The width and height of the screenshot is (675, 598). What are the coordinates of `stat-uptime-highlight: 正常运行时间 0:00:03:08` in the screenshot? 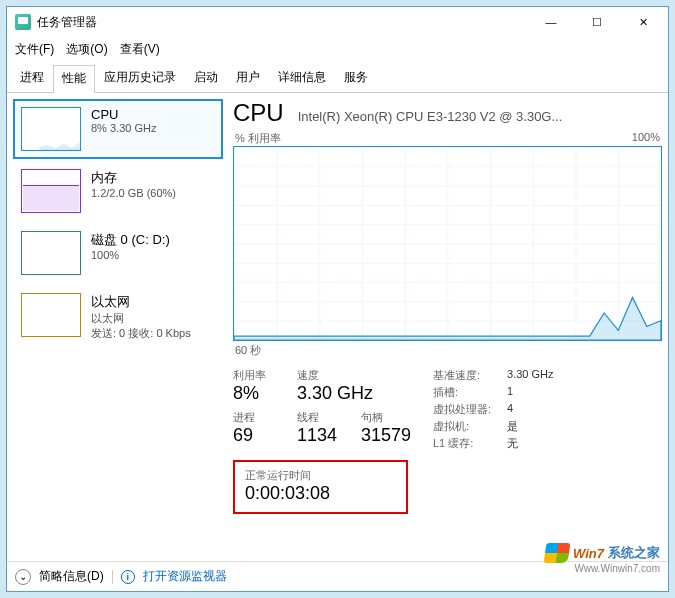 It's located at (320, 487).